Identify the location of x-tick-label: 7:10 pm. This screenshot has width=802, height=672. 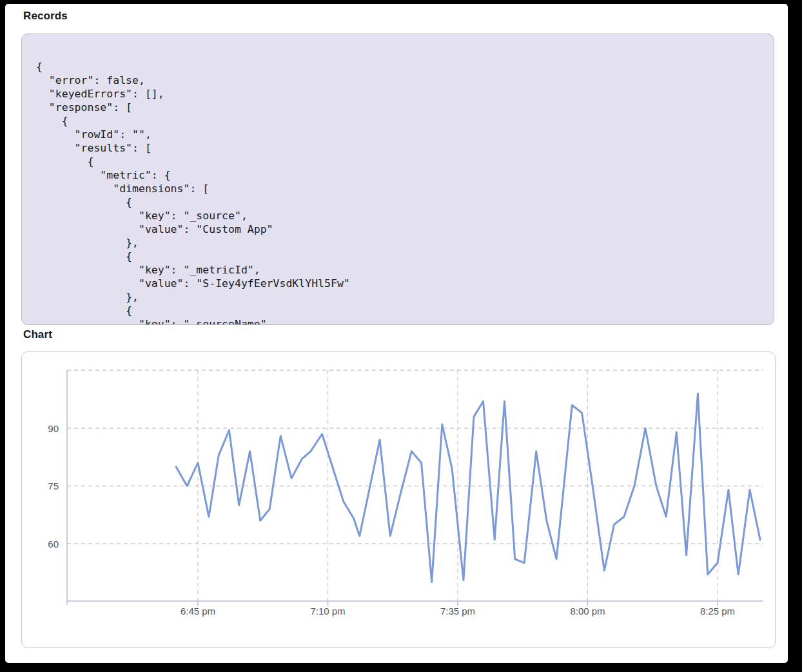
(328, 611).